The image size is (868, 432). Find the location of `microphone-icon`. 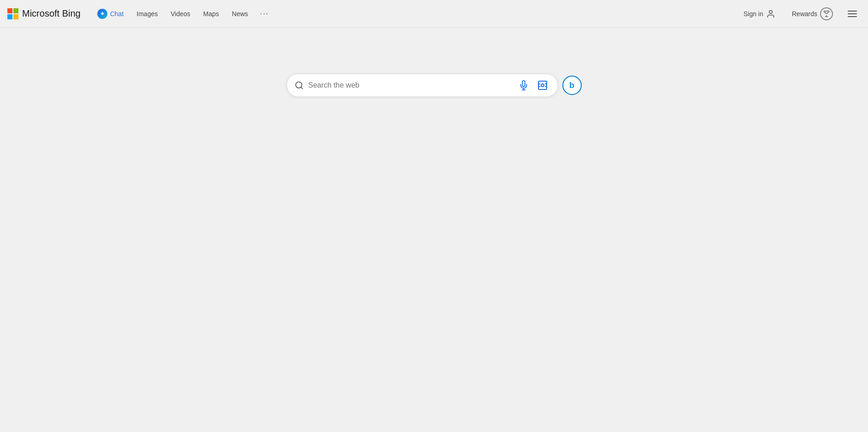

microphone-icon is located at coordinates (524, 85).